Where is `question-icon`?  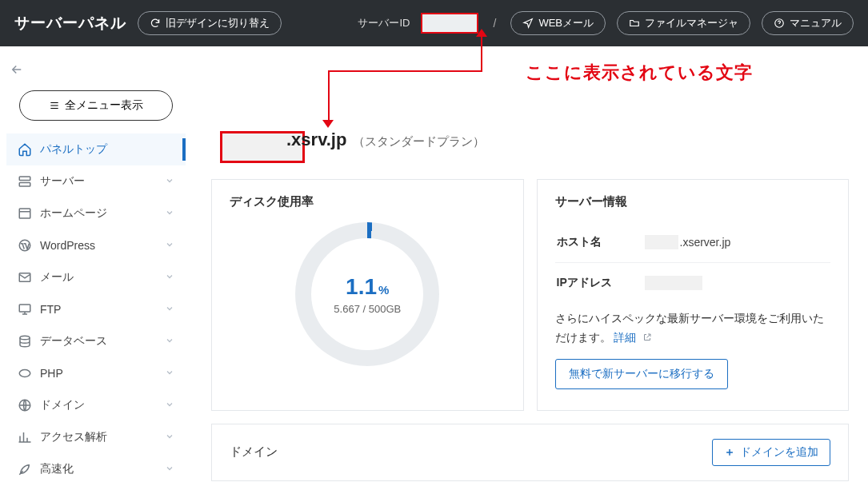
question-icon is located at coordinates (779, 23).